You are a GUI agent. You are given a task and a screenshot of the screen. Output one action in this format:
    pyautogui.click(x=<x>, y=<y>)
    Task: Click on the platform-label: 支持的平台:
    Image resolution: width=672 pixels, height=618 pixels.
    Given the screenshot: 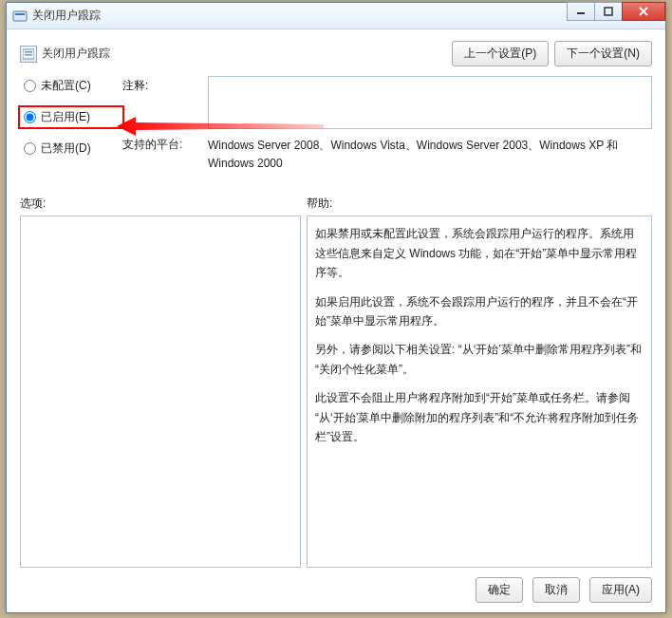 What is the action you would take?
    pyautogui.click(x=160, y=155)
    